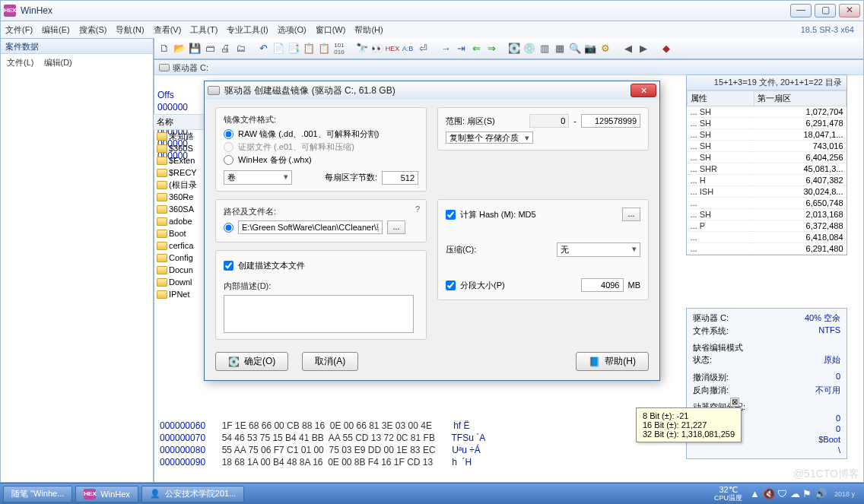 The image size is (864, 504). What do you see at coordinates (180, 258) in the screenshot?
I see `folder-item: Config` at bounding box center [180, 258].